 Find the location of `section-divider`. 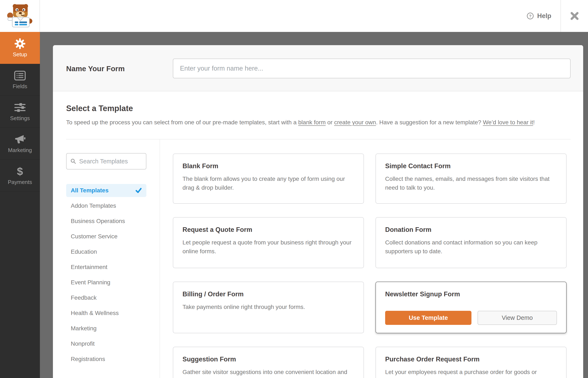

section-divider is located at coordinates (319, 139).